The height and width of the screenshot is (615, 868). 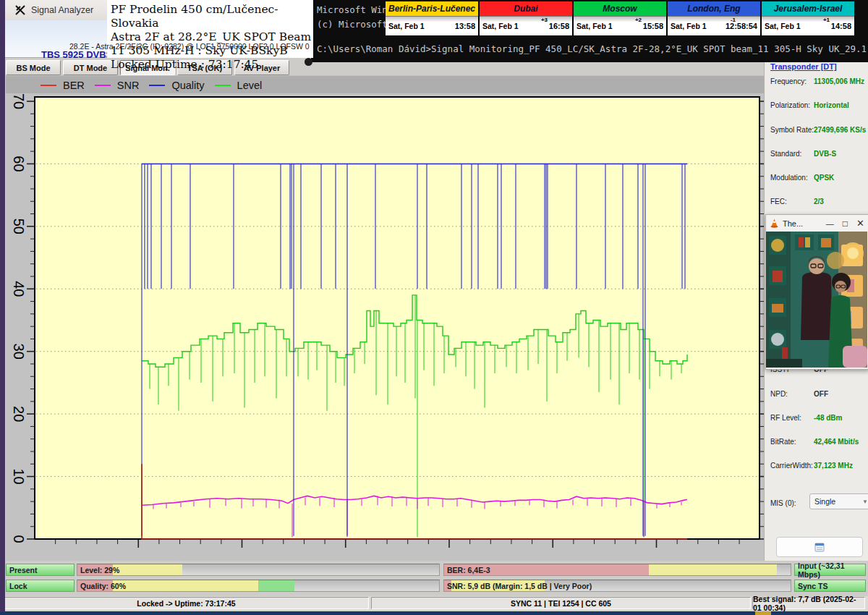 I want to click on footer-cell-2: SYNC 11 | TEI 1254 | CC 605, so click(x=561, y=603).